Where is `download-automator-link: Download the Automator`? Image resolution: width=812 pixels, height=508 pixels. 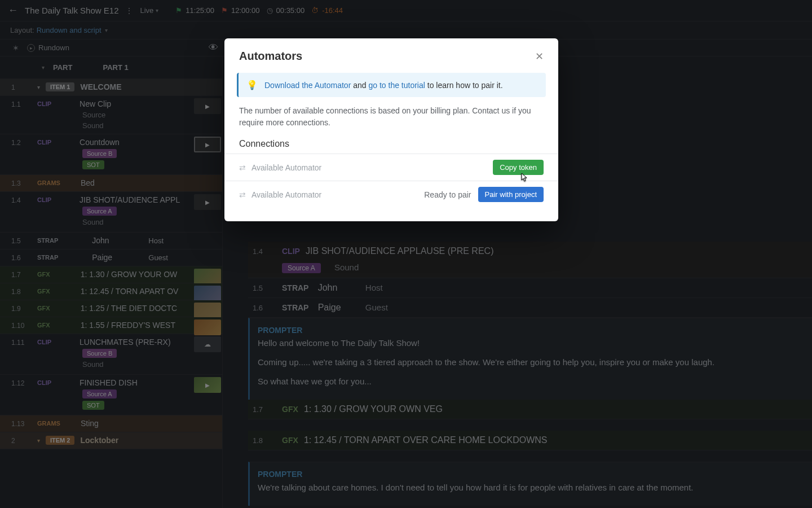 download-automator-link: Download the Automator is located at coordinates (308, 85).